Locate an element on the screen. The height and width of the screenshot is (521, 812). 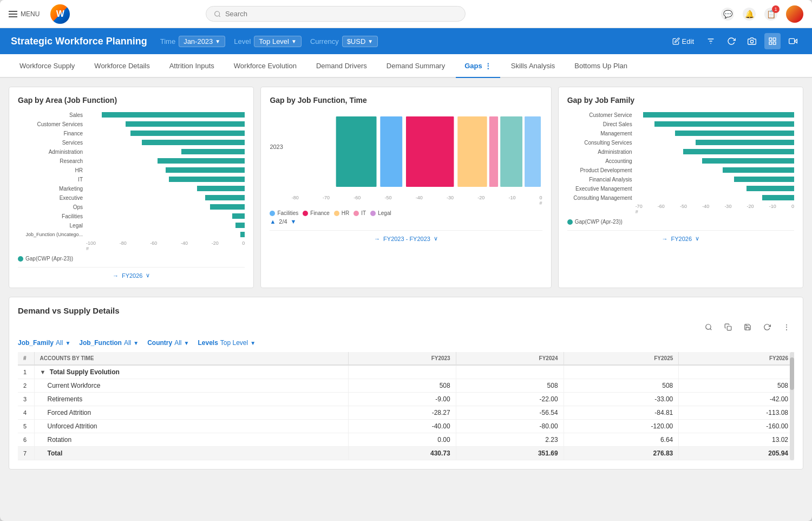
grid-icon-btn is located at coordinates (772, 41).